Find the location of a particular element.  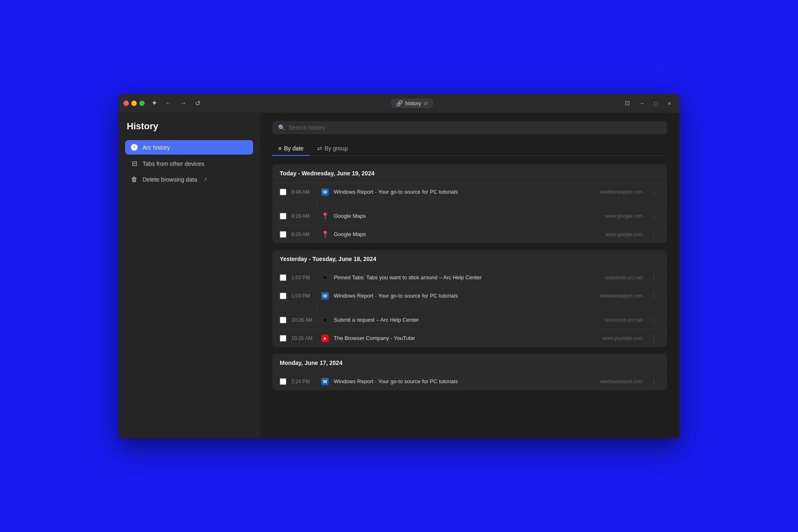

history-entry: 2:24 PM W Windows Report - Your go-to so… is located at coordinates (470, 381).